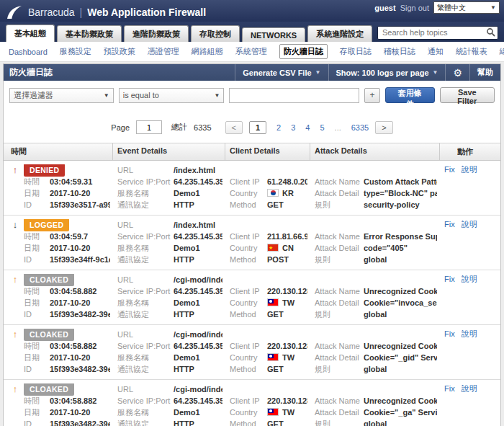 The image size is (504, 426). What do you see at coordinates (293, 128) in the screenshot?
I see `page-link: 3` at bounding box center [293, 128].